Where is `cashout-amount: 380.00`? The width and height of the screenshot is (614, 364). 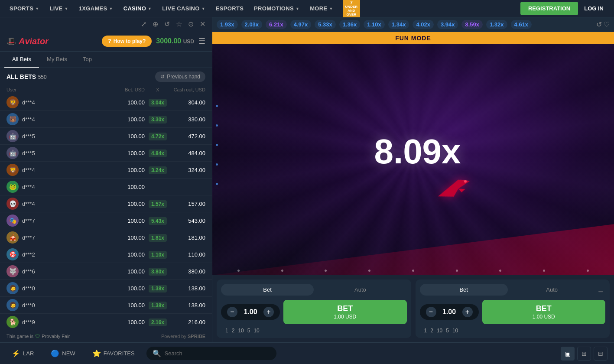
cashout-amount: 380.00 is located at coordinates (188, 271).